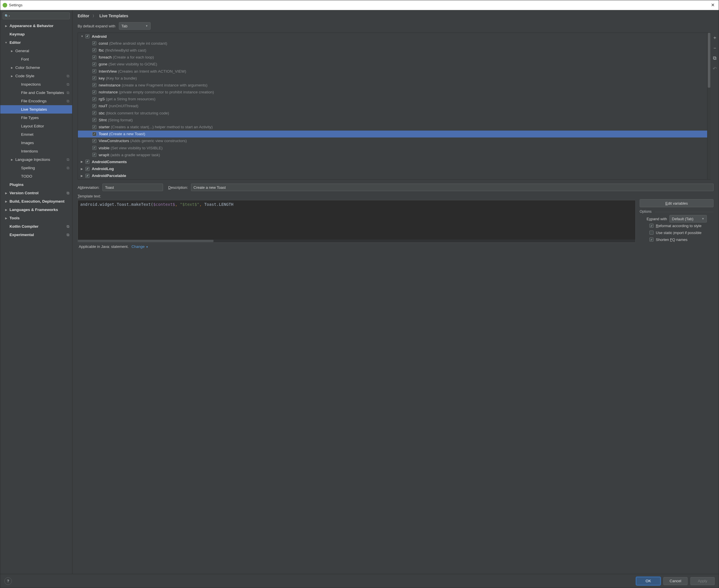 The height and width of the screenshot is (588, 719). Describe the element at coordinates (394, 148) in the screenshot. I see `template-item: visible (Set view visibility to VISIBLE)` at that location.